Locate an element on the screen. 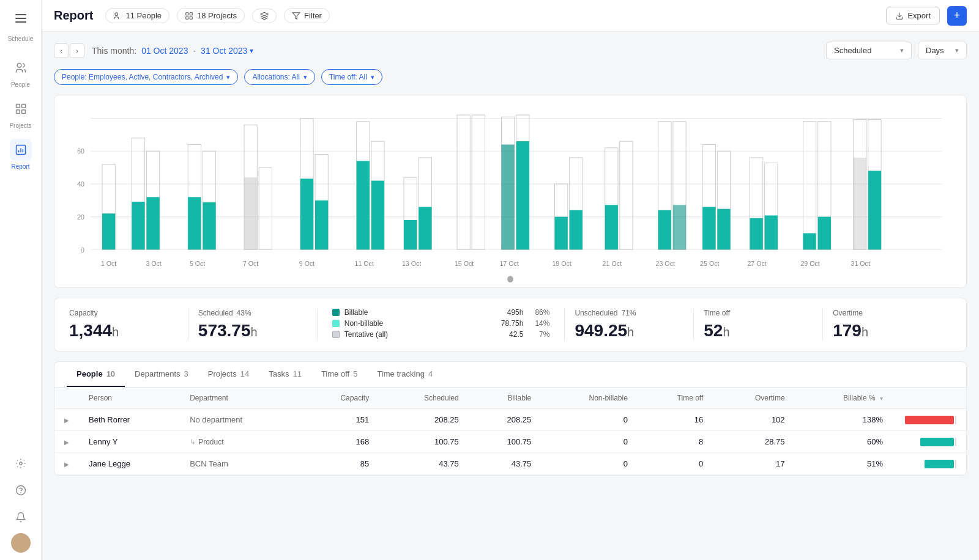 The image size is (979, 560). time-off-jane: 0 is located at coordinates (676, 464).